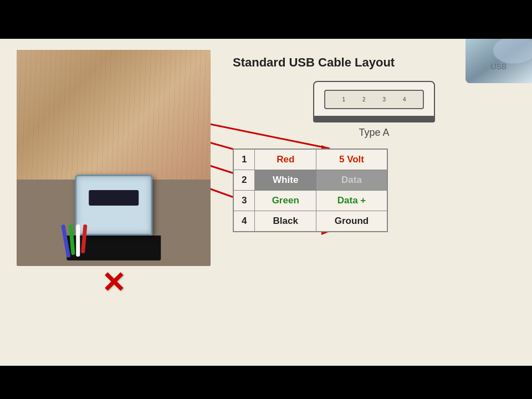 Image resolution: width=532 pixels, height=399 pixels. What do you see at coordinates (244, 160) in the screenshot?
I see `pin-num-1: 1` at bounding box center [244, 160].